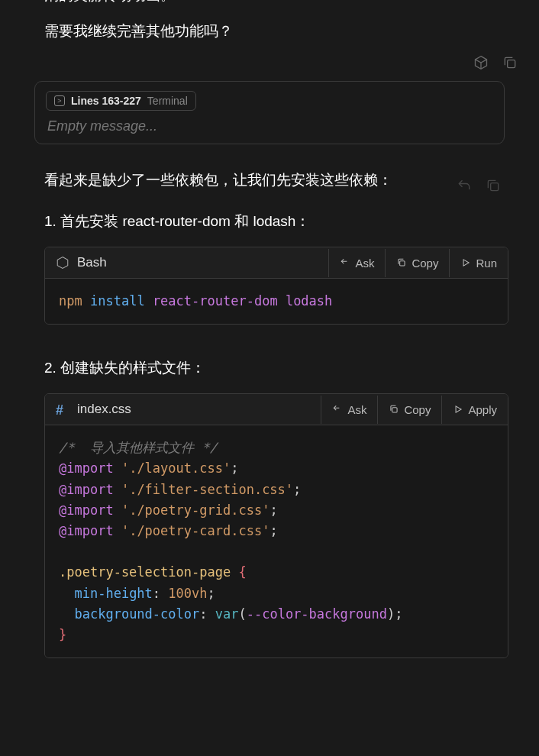 This screenshot has width=539, height=756. What do you see at coordinates (60, 101) in the screenshot?
I see `terminal-chip-icon: >` at bounding box center [60, 101].